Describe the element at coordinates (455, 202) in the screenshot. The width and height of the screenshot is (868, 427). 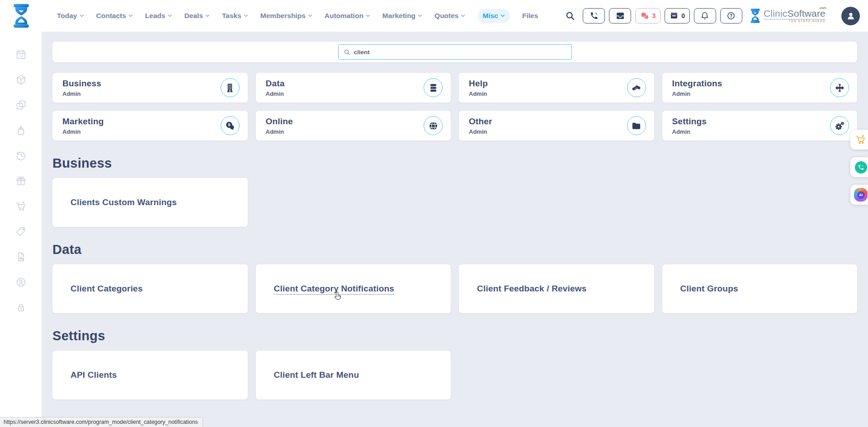
I see `section-business-grid: Clients Custom Warnings` at that location.